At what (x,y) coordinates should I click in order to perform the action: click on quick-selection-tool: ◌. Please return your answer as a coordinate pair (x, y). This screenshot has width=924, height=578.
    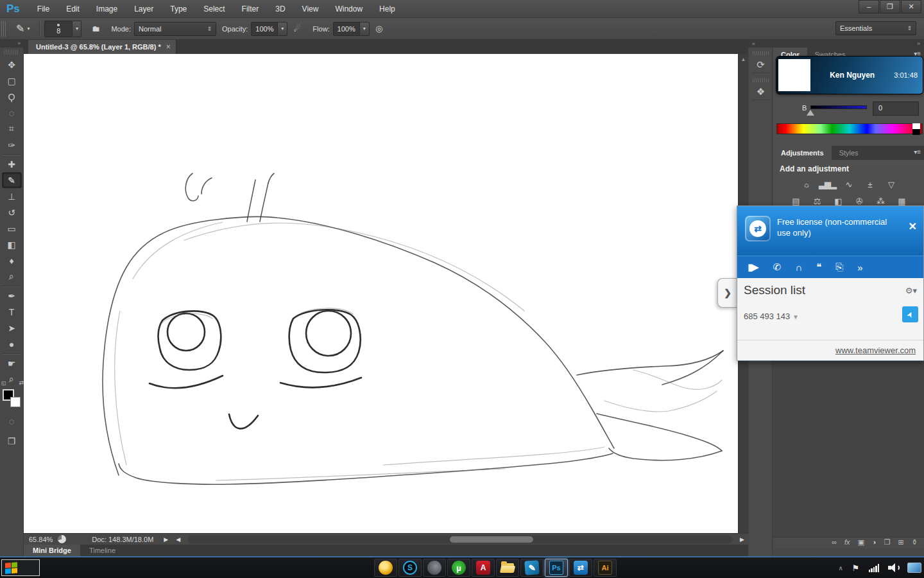
    Looking at the image, I should click on (12, 113).